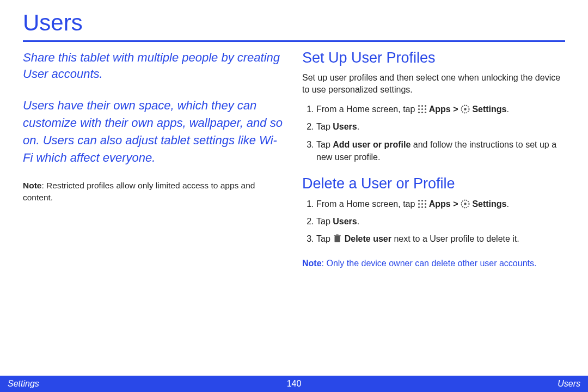  What do you see at coordinates (367, 238) in the screenshot?
I see `step-bold: Delete user` at bounding box center [367, 238].